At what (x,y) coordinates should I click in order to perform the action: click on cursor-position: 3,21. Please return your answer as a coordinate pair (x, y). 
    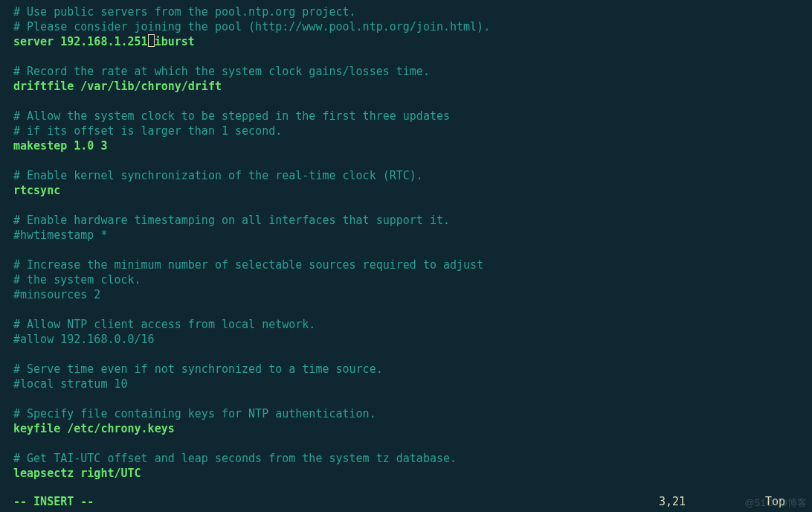
    Looking at the image, I should click on (672, 502).